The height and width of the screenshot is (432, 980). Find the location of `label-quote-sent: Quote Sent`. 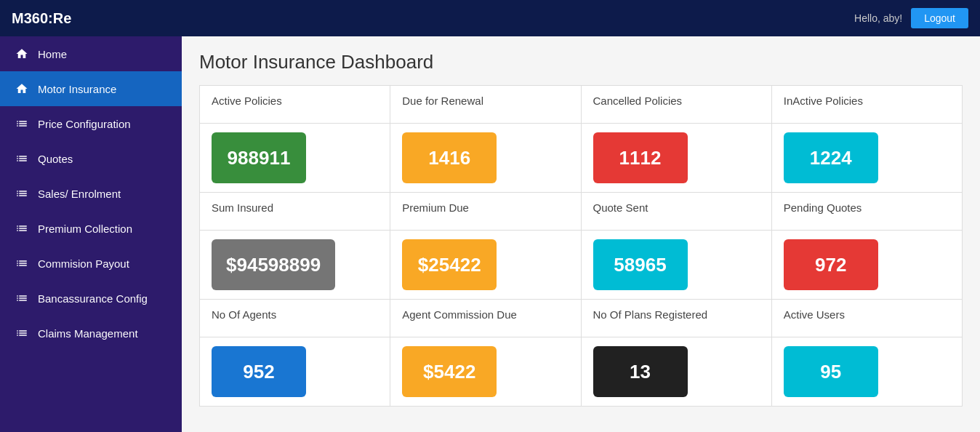

label-quote-sent: Quote Sent is located at coordinates (676, 208).